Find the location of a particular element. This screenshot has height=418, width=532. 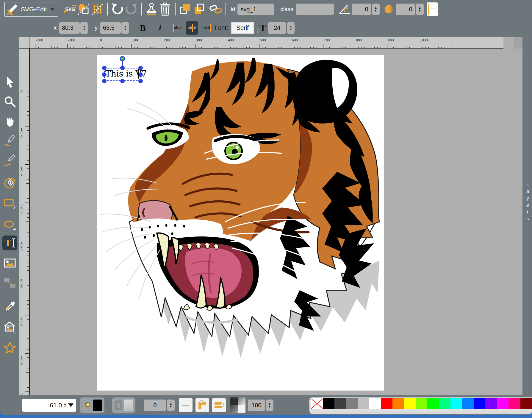

selection-handle-n is located at coordinates (123, 68).